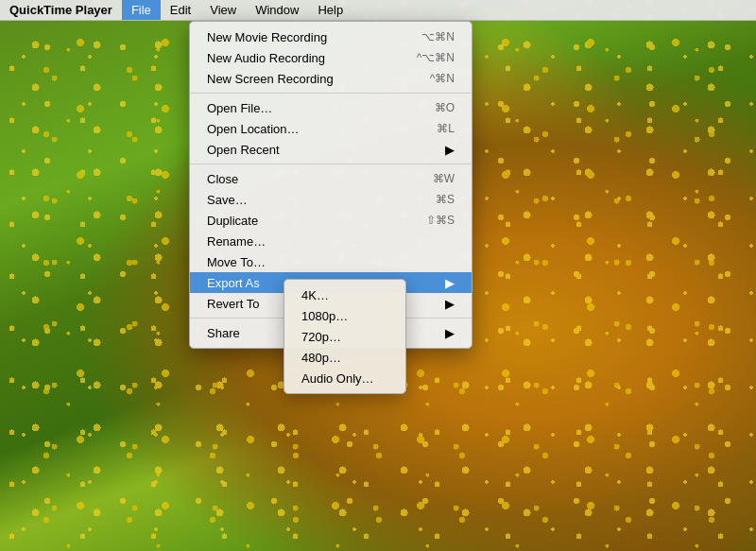  What do you see at coordinates (331, 149) in the screenshot?
I see `menu-open-recent: Open Recent ▶` at bounding box center [331, 149].